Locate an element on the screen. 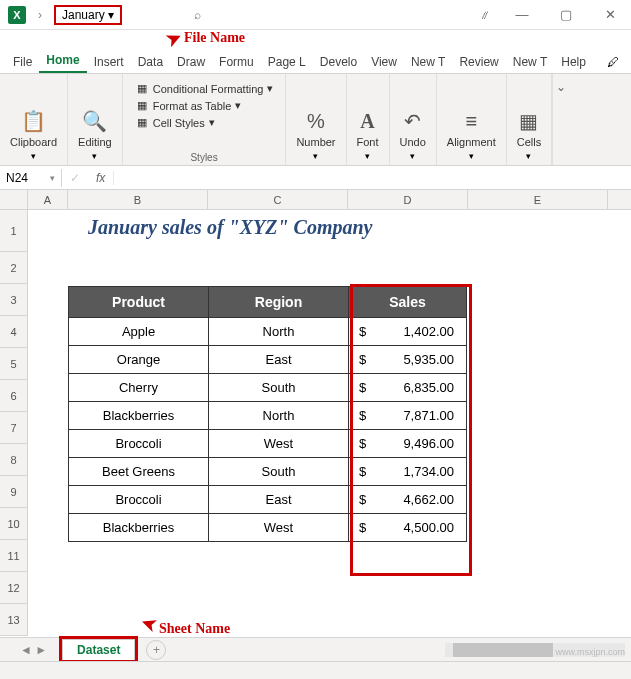 The image size is (631, 679). format-as-table-button: ▦ Format as Table ▾ is located at coordinates (204, 106).